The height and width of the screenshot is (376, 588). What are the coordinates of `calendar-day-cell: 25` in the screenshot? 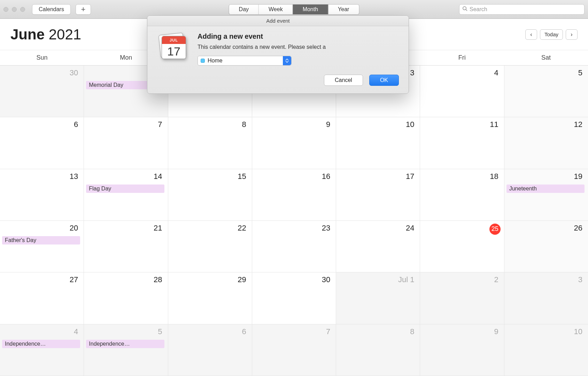 It's located at (462, 246).